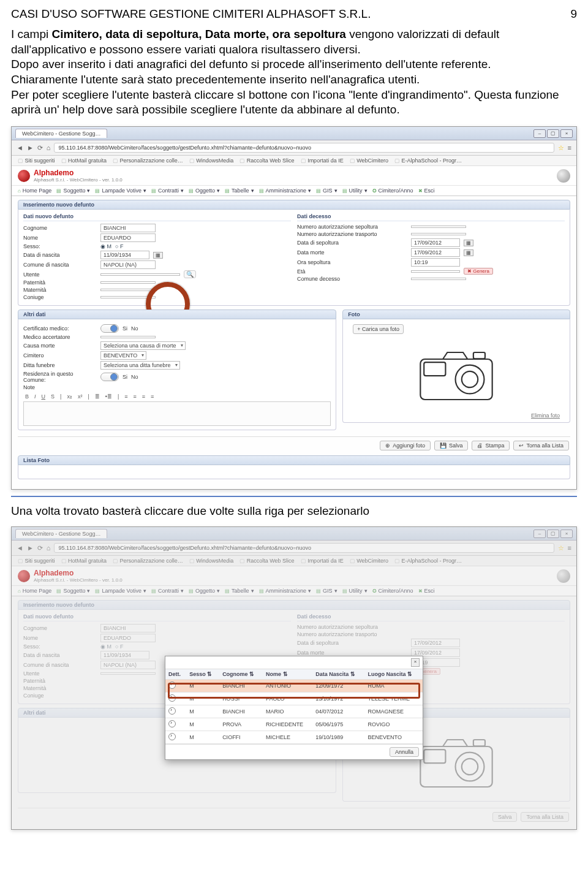 The width and height of the screenshot is (588, 896). I want to click on col-nome: Nome, so click(273, 674).